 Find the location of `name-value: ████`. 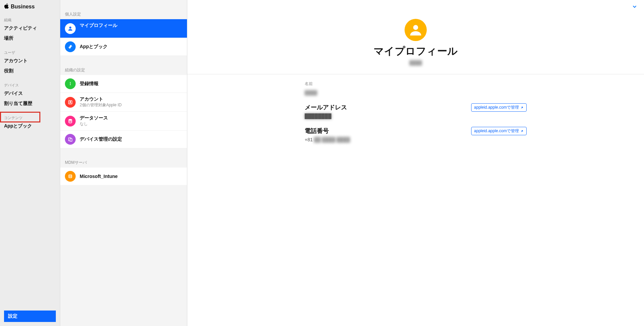

name-value: ████ is located at coordinates (416, 93).